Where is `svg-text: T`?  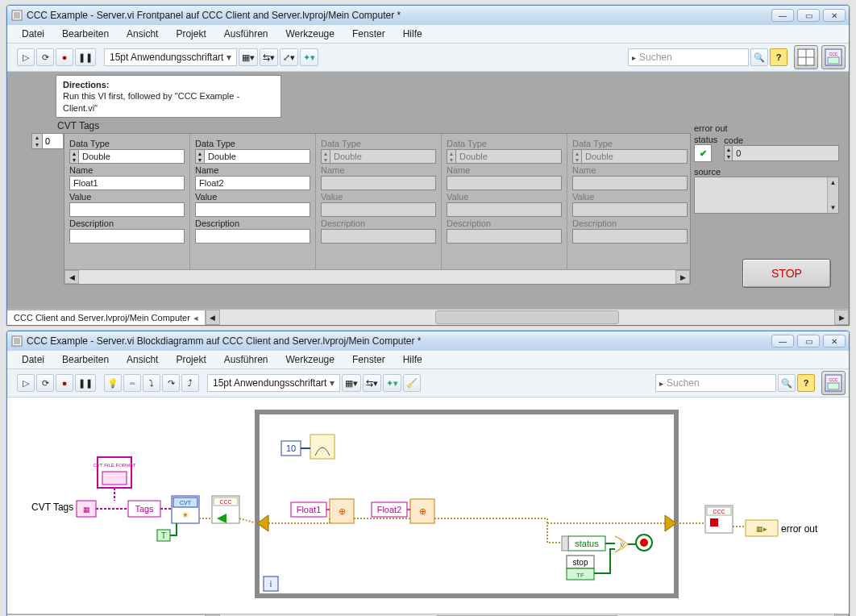
svg-text: T is located at coordinates (164, 535).